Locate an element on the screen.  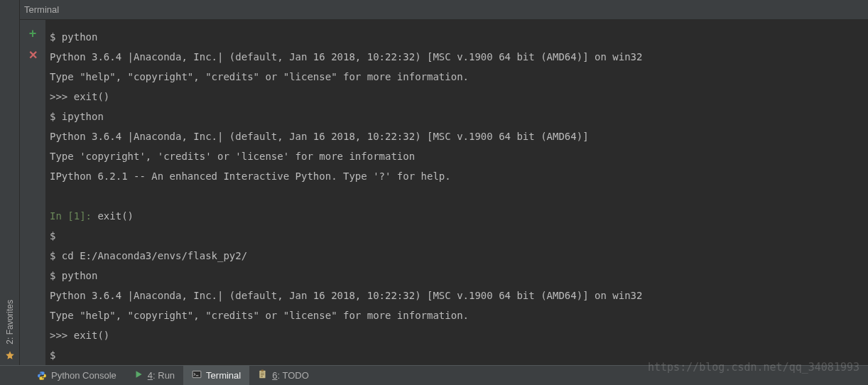
terminal-button-label: Terminal is located at coordinates (223, 375).